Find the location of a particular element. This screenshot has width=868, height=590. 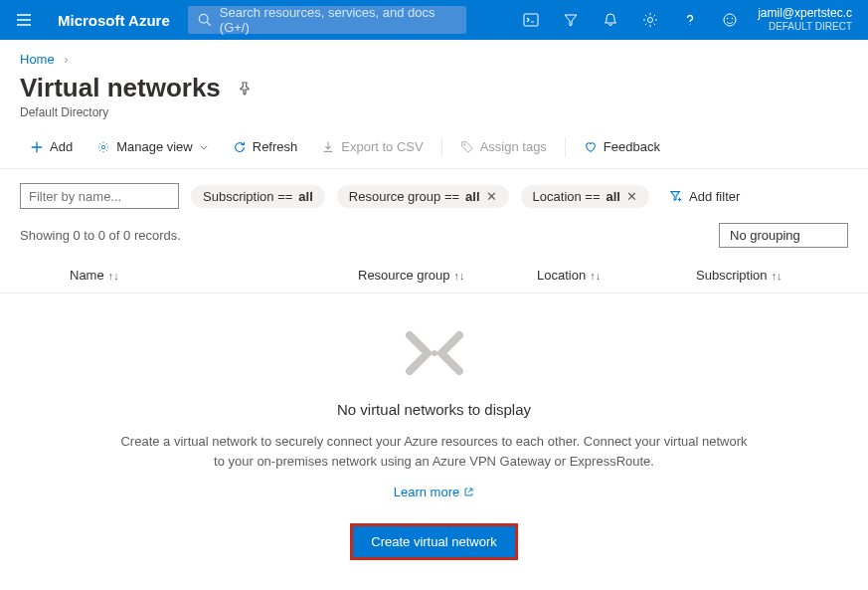

command-bar: Add Manage view Refresh Export to CSV As… is located at coordinates (434, 147).